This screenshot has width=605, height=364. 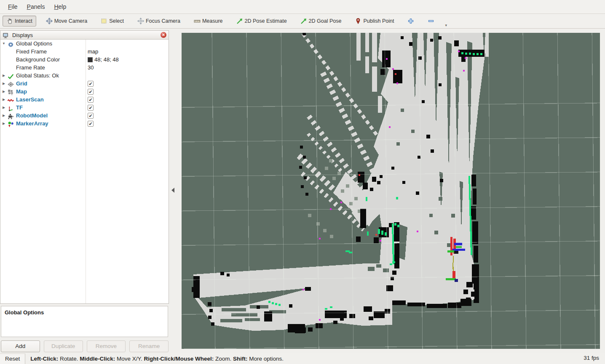 I want to click on markerarray-icon, so click(x=11, y=124).